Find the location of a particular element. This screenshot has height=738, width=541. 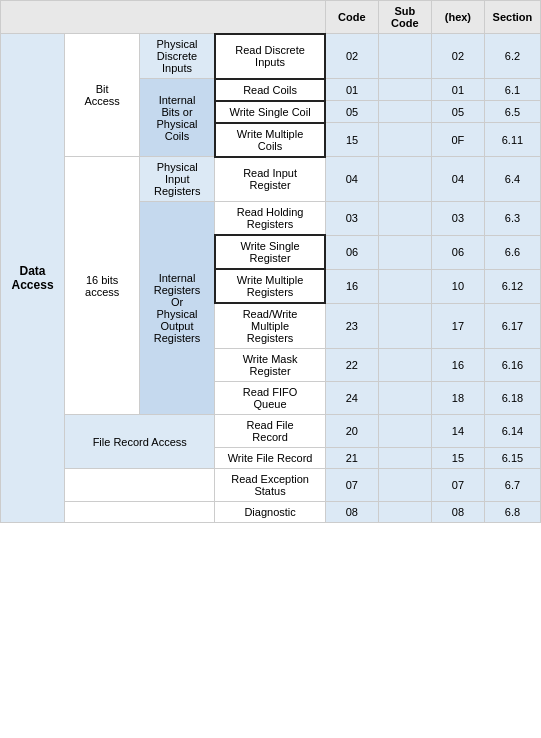

code-16: 16 is located at coordinates (352, 286).